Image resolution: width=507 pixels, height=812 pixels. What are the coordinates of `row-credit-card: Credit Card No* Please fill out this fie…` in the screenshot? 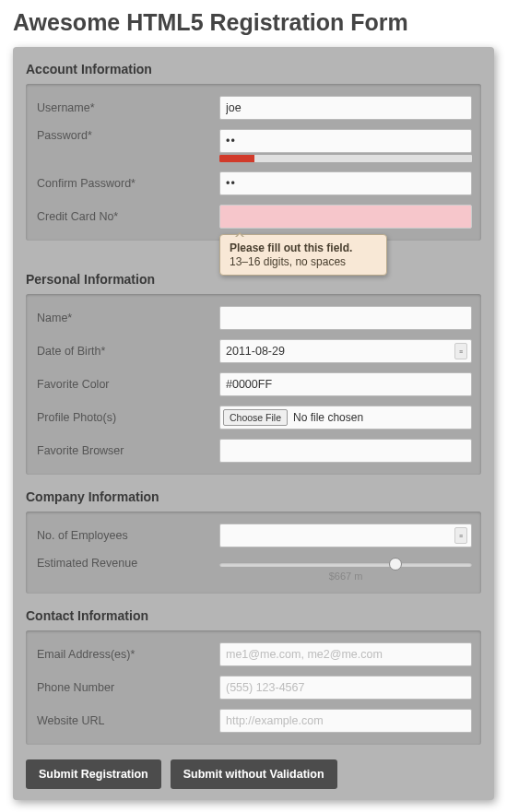 It's located at (254, 217).